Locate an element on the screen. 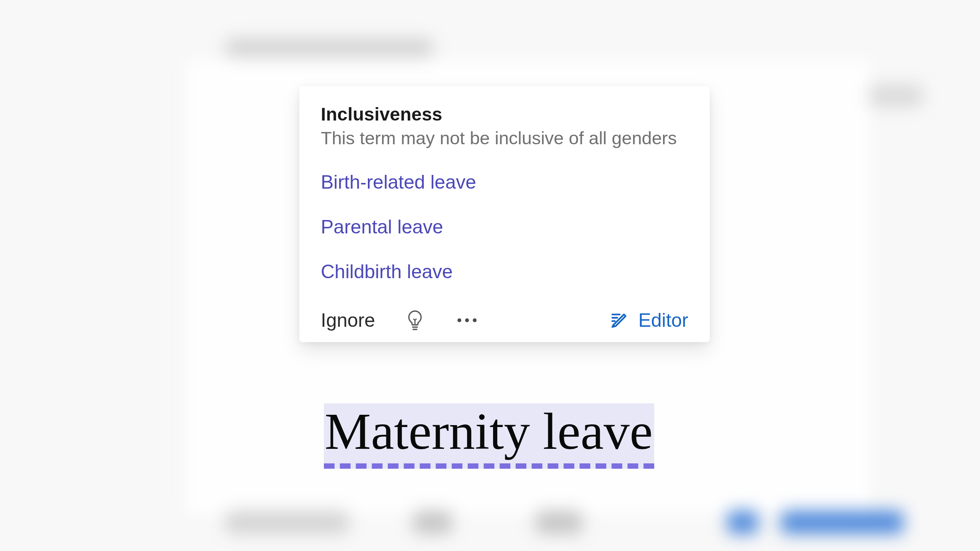  editor-button: Editor is located at coordinates (649, 320).